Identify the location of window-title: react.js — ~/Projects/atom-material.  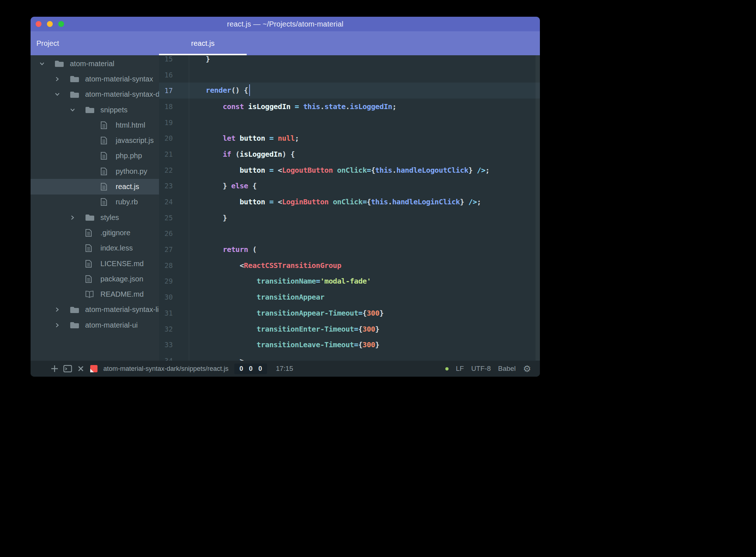
(285, 24).